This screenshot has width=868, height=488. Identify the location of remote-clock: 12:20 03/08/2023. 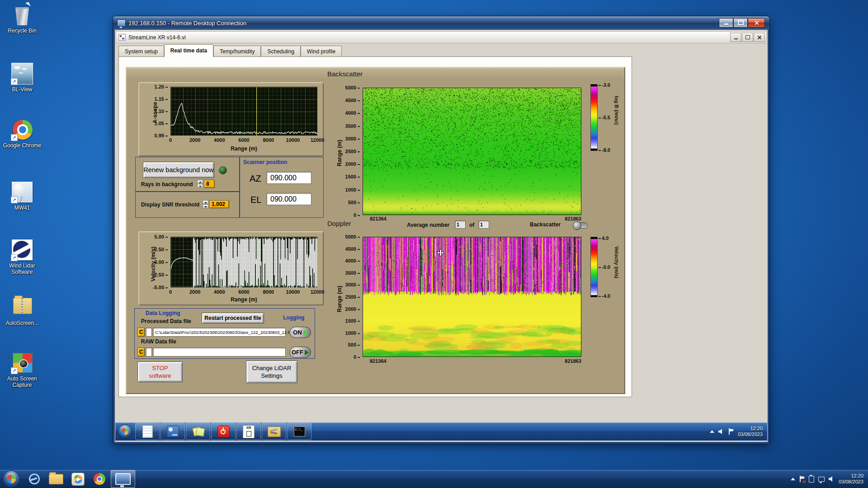
(750, 432).